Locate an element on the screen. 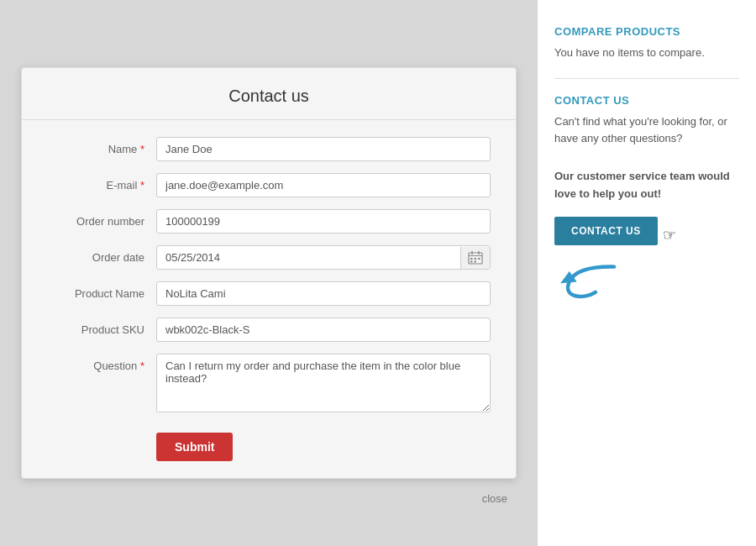  product-sku-input is located at coordinates (323, 329).